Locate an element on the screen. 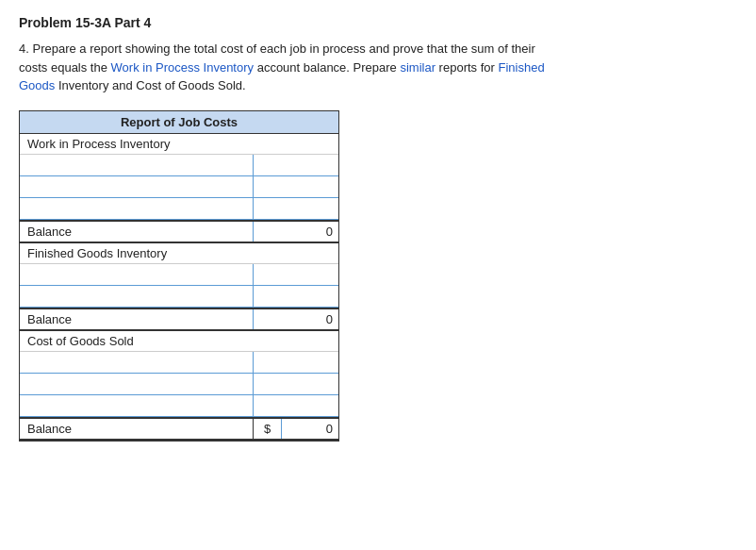  balance-row-wip: Balance 0 is located at coordinates (179, 232).